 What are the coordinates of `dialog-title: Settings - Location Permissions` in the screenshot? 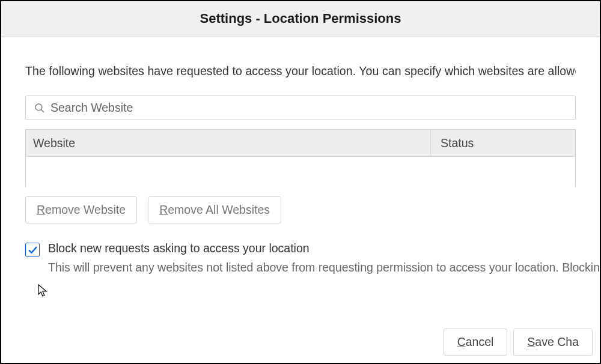 It's located at (300, 19).